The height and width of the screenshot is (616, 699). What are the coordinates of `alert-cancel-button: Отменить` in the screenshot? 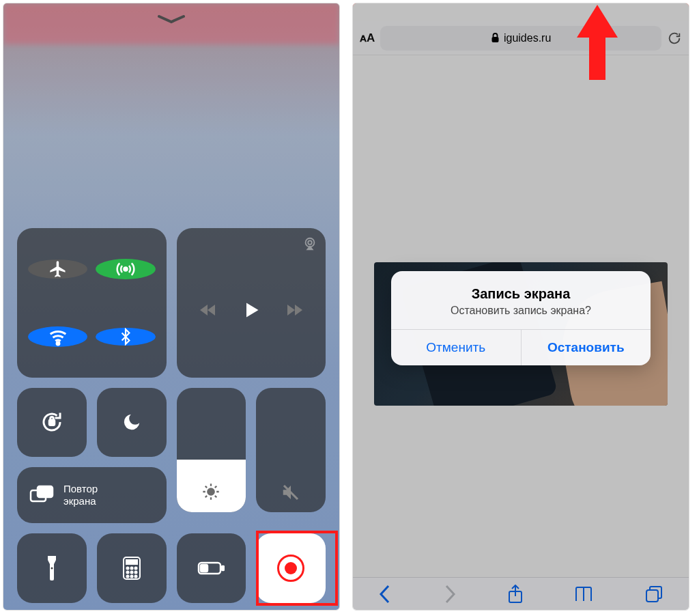 It's located at (456, 348).